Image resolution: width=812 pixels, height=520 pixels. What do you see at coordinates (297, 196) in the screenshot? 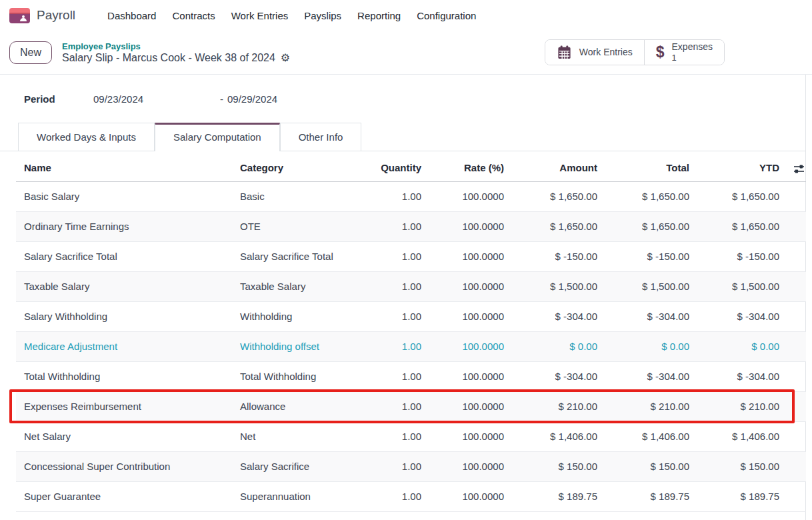
I see `cell-category: Basic` at bounding box center [297, 196].